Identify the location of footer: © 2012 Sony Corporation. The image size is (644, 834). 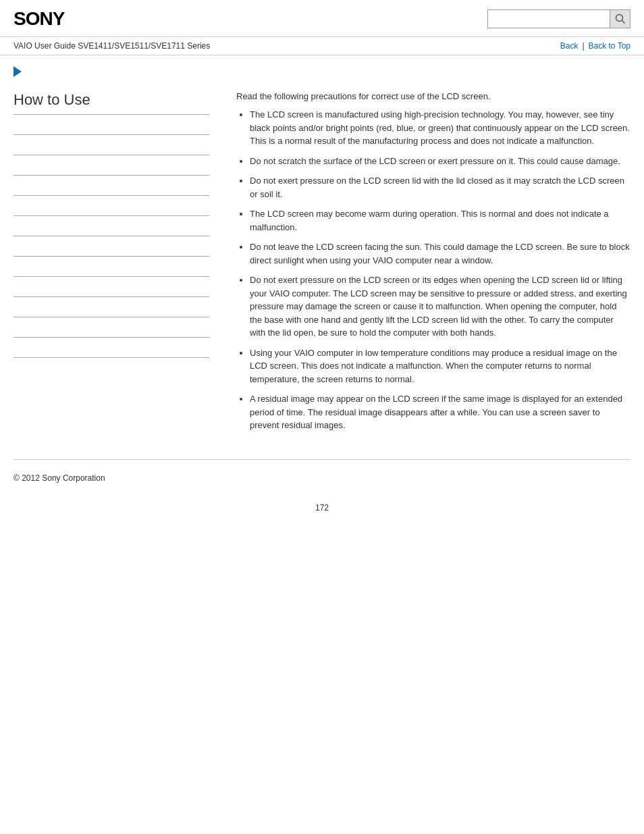
(322, 481).